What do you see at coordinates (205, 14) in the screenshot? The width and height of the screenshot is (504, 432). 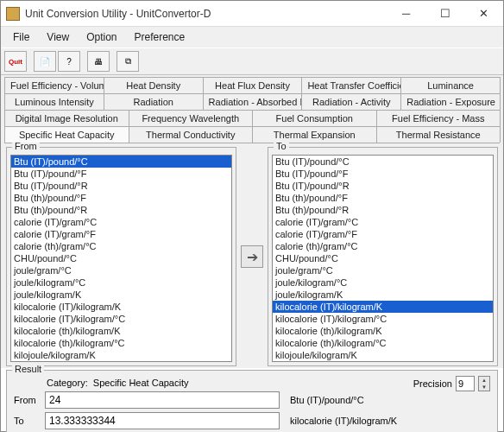 I see `window-title: Unit Conversion Utility - UnitConvertor-…` at bounding box center [205, 14].